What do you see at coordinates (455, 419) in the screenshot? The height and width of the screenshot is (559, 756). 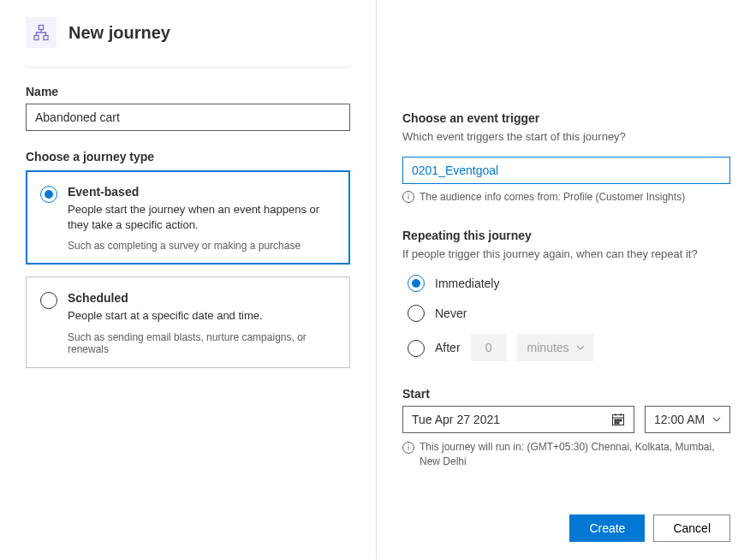 I see `start-date-value: Tue Apr 27 2021` at bounding box center [455, 419].